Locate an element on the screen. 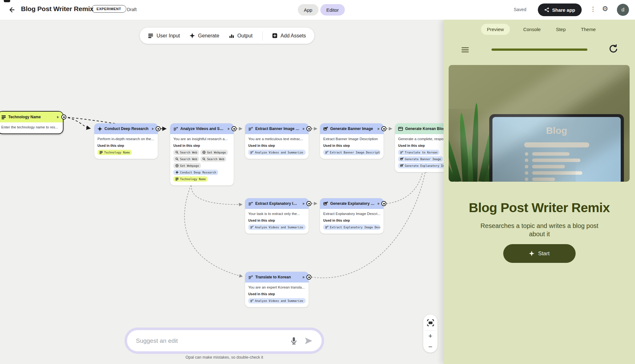 The image size is (635, 364). node-title: Technology Name is located at coordinates (31, 117).